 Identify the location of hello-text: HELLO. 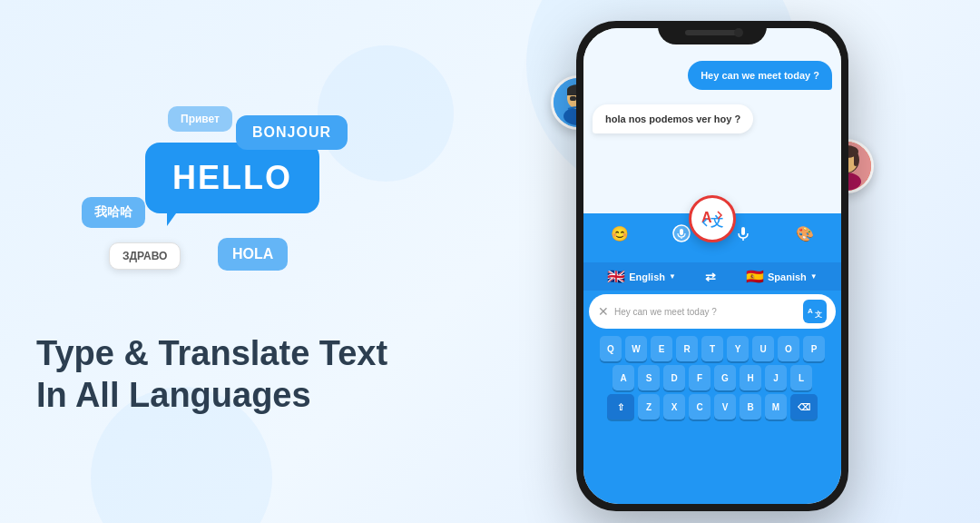
(232, 178).